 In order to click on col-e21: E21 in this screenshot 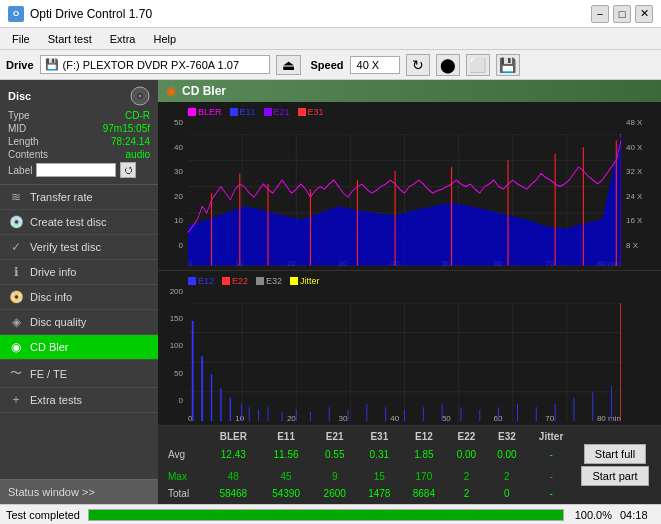, I will do `click(334, 436)`.